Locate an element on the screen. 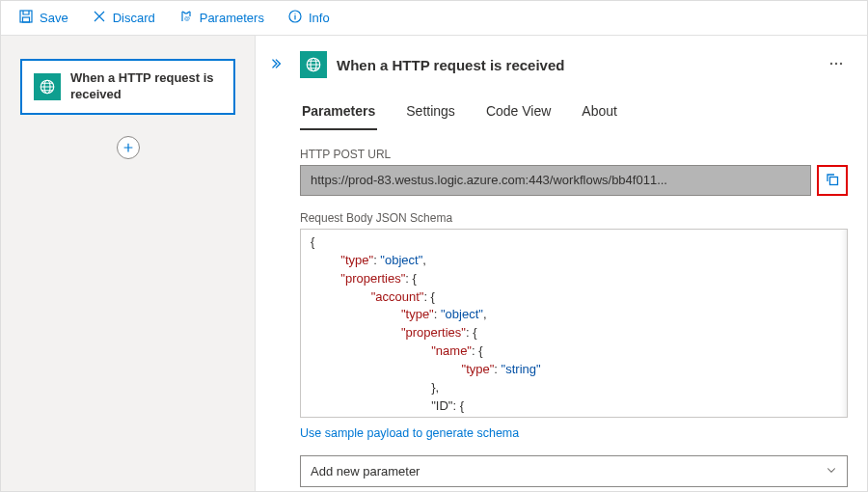  info-label: Info is located at coordinates (319, 17).